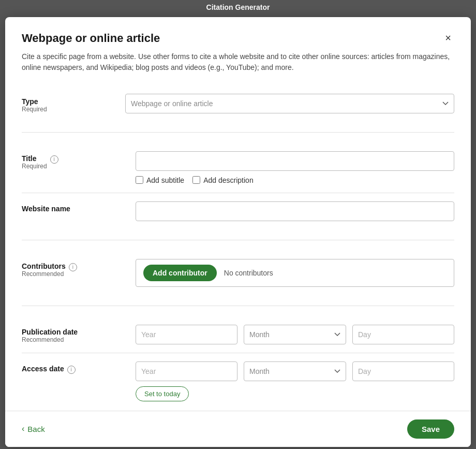 This screenshot has width=476, height=449. What do you see at coordinates (295, 161) in the screenshot?
I see `title-input` at bounding box center [295, 161].